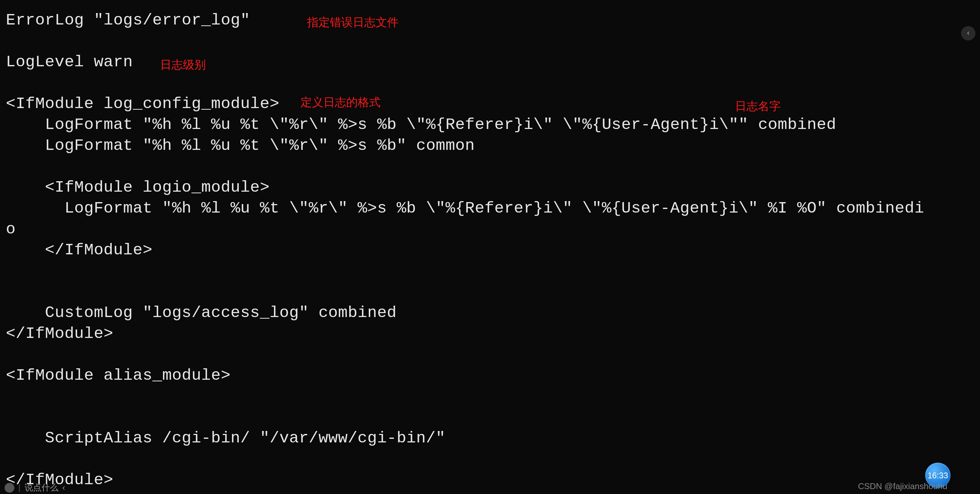 This screenshot has width=980, height=494. What do you see at coordinates (118, 375) in the screenshot?
I see `code-line: <IfModule alias_module>` at bounding box center [118, 375].